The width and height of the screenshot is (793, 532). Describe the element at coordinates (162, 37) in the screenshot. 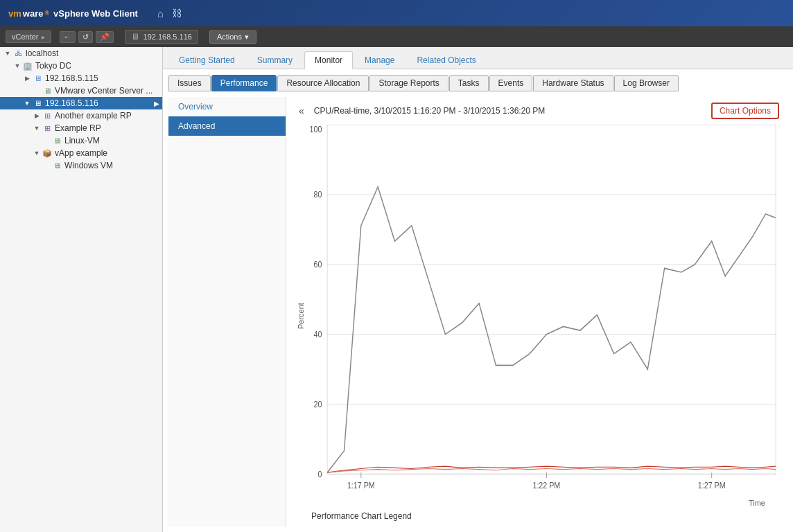

I see `ip-badge: 🖥 192.168.5.116` at that location.